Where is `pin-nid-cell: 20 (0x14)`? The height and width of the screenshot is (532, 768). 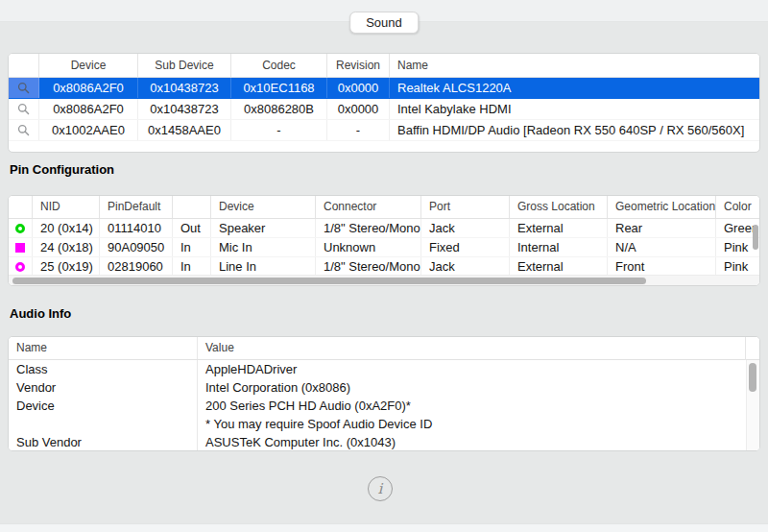 pin-nid-cell: 20 (0x14) is located at coordinates (66, 229).